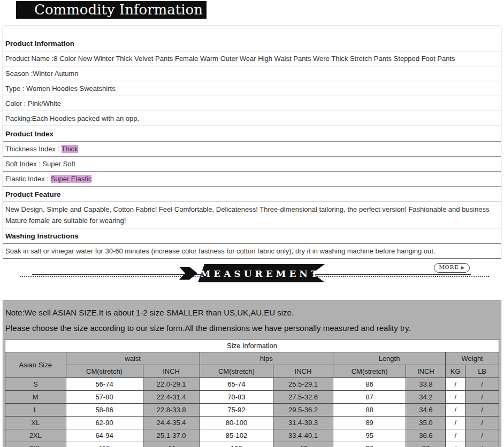 This screenshot has width=504, height=447. What do you see at coordinates (252, 280) in the screenshot?
I see `measurement-divider: MORE ▶ MEASUREMENT` at bounding box center [252, 280].